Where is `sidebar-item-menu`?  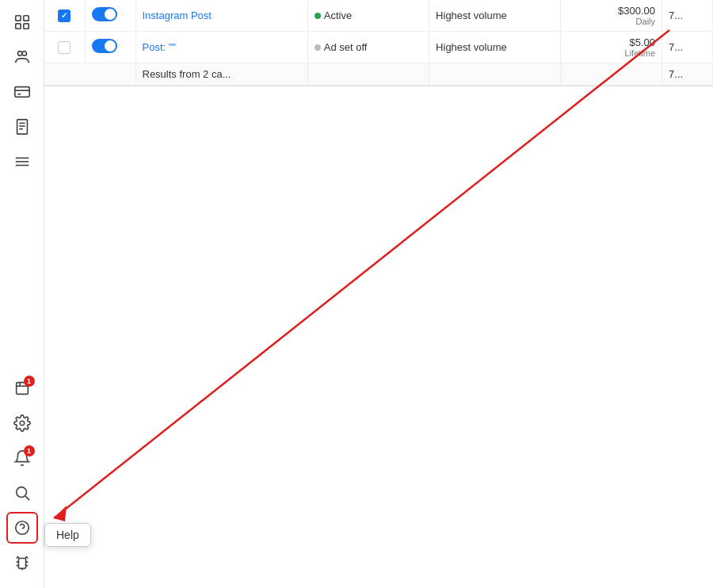 sidebar-item-menu is located at coordinates (22, 162).